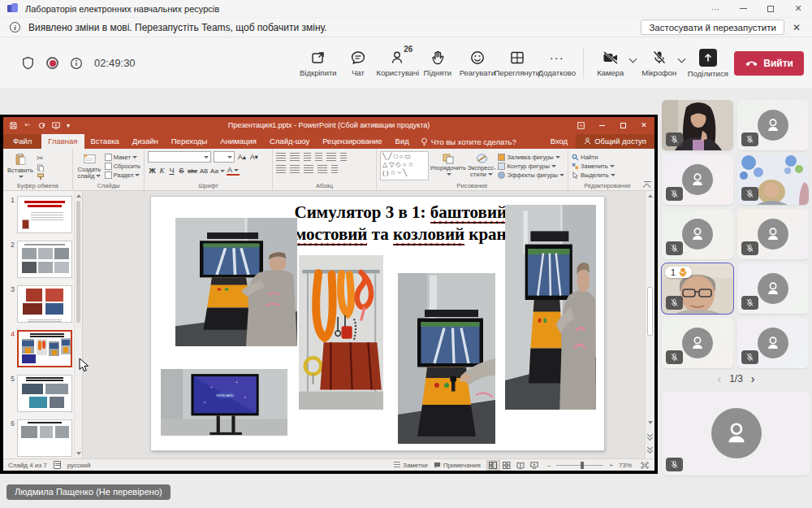 This screenshot has width=812, height=508. Describe the element at coordinates (239, 141) in the screenshot. I see `tab-animation: Анимация` at that location.